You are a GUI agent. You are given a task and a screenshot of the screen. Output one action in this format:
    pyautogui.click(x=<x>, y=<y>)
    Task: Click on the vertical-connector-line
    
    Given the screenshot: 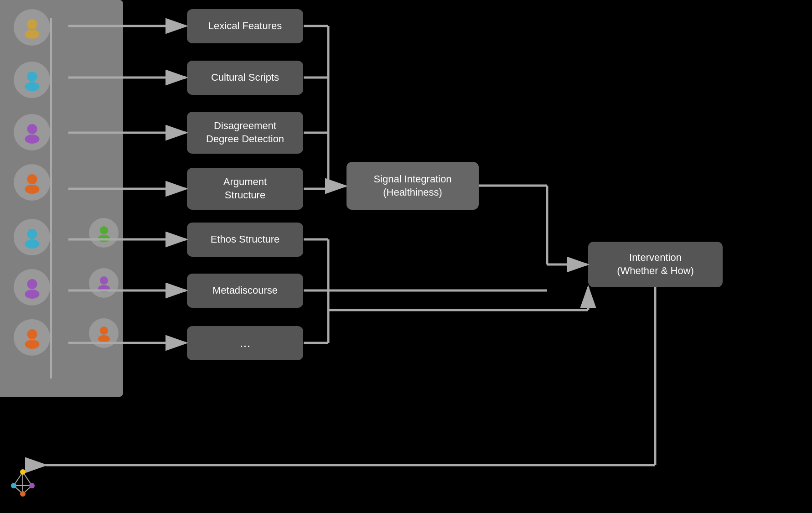 What is the action you would take?
    pyautogui.click(x=51, y=198)
    